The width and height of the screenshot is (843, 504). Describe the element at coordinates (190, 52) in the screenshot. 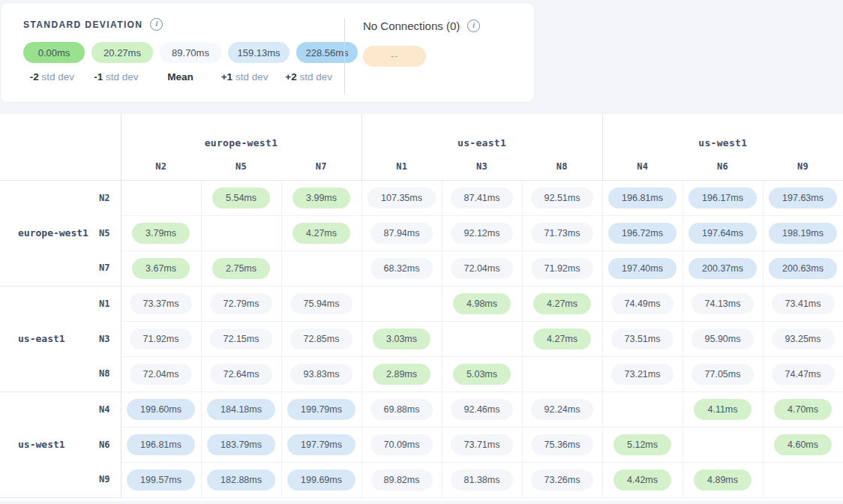

I see `legend-chip: 89.70ms` at that location.